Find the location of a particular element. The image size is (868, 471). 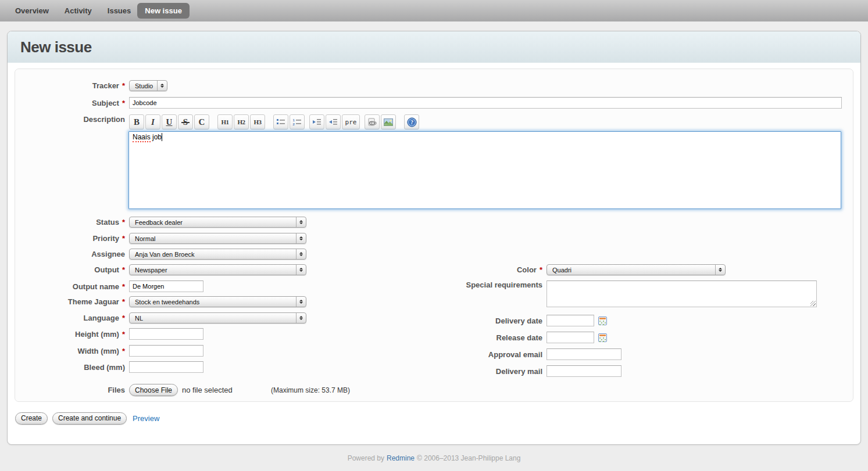

create-button: Create is located at coordinates (31, 418).